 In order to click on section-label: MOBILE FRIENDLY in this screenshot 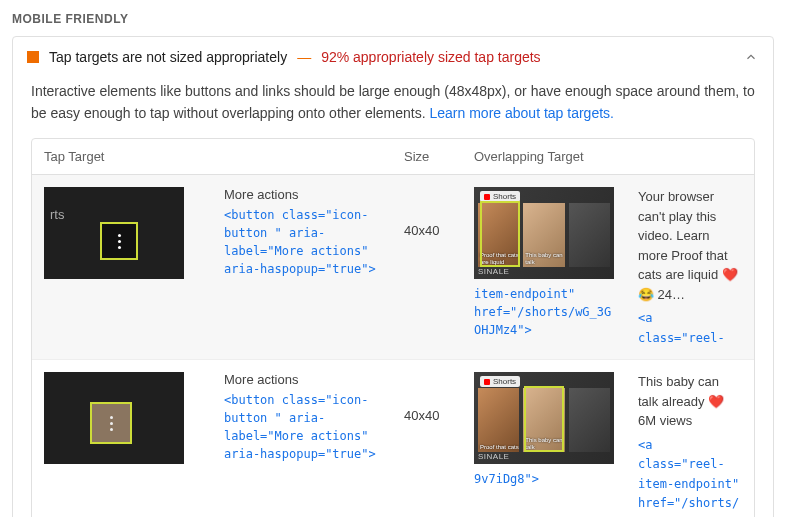, I will do `click(393, 19)`.